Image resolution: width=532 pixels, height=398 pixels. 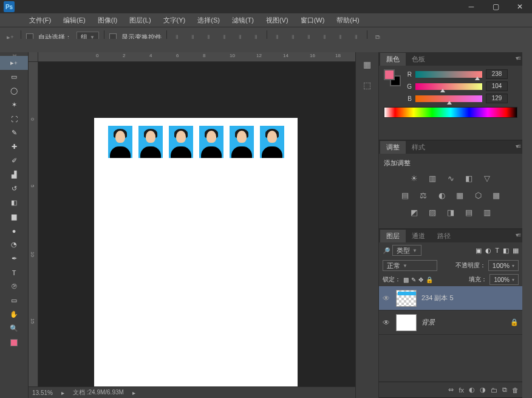 I want to click on layer-name: 背景, so click(x=428, y=322).